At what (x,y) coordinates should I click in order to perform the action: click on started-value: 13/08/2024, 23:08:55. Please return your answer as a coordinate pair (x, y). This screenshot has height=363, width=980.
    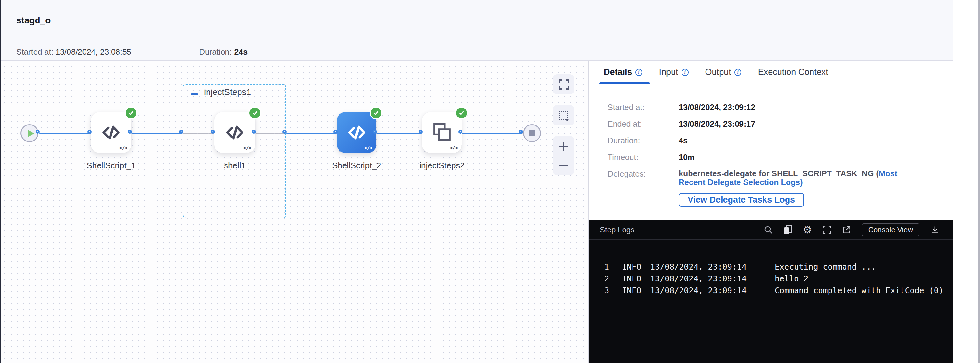
    Looking at the image, I should click on (93, 52).